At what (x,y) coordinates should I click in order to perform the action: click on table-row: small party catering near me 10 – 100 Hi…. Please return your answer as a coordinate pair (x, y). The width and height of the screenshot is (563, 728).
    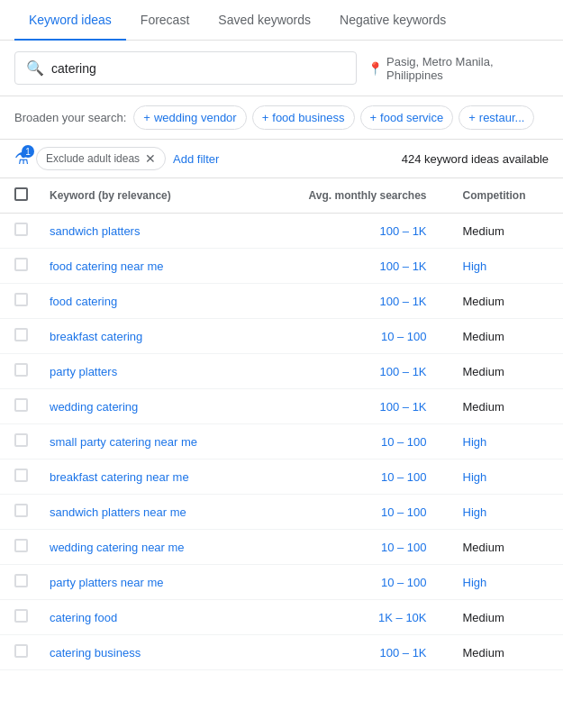
    Looking at the image, I should click on (281, 441).